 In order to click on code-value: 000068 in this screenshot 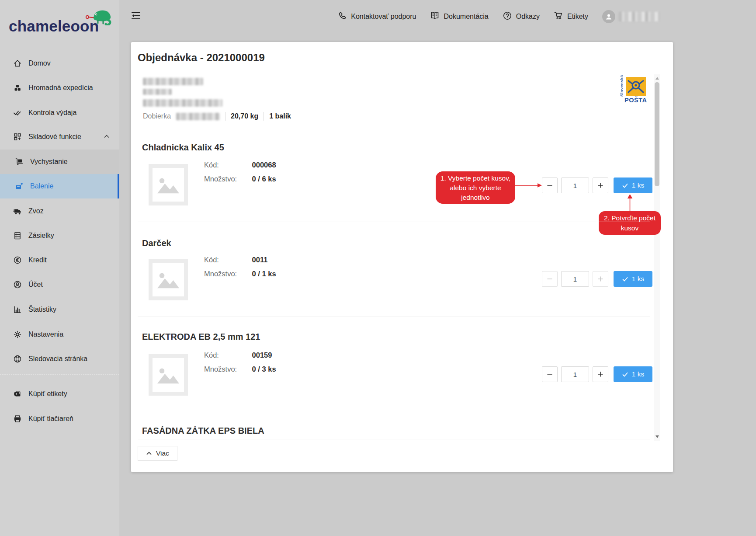, I will do `click(264, 165)`.